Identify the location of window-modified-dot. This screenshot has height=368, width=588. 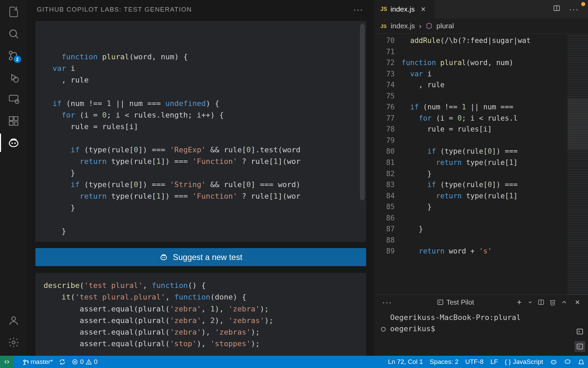
(583, 4).